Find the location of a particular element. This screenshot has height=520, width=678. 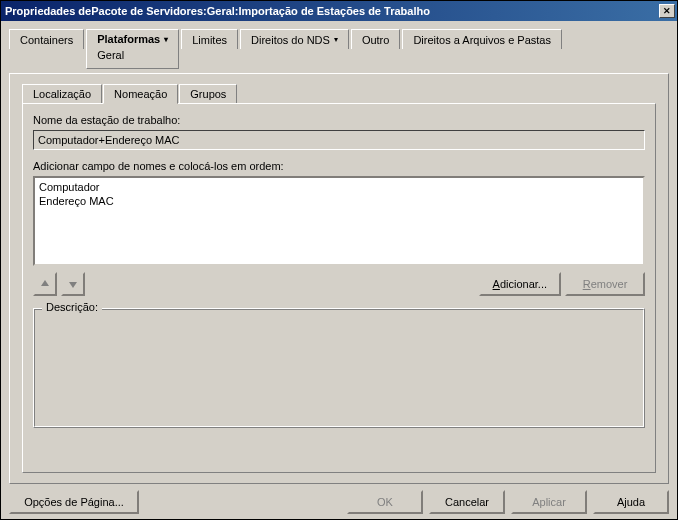

subtab-label: Geral is located at coordinates (110, 55).